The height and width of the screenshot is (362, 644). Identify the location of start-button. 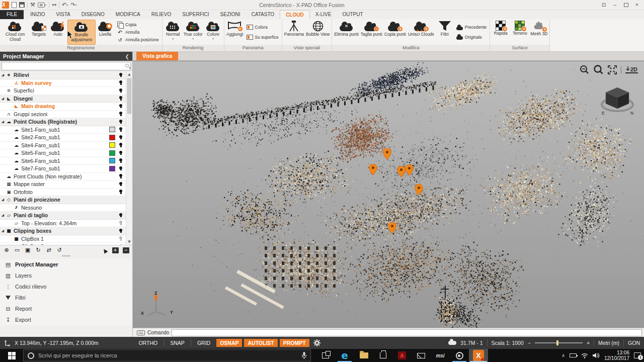
(12, 355).